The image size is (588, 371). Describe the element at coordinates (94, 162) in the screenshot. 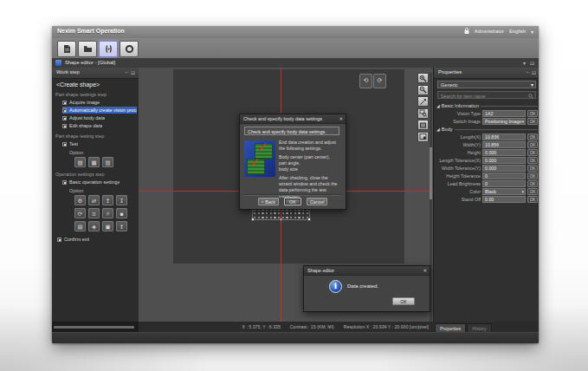

I see `test-grid-icon: ▦` at that location.